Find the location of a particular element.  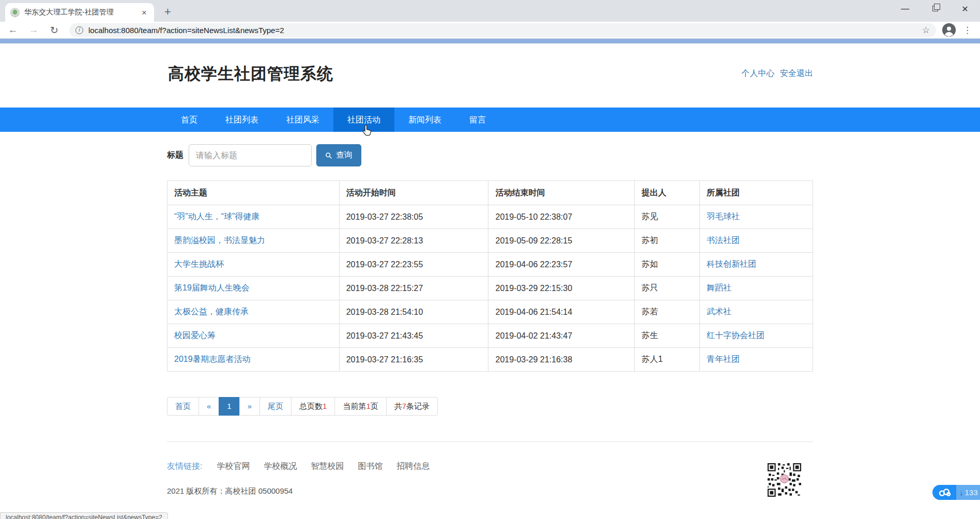

reload-button: ↻ is located at coordinates (54, 30).